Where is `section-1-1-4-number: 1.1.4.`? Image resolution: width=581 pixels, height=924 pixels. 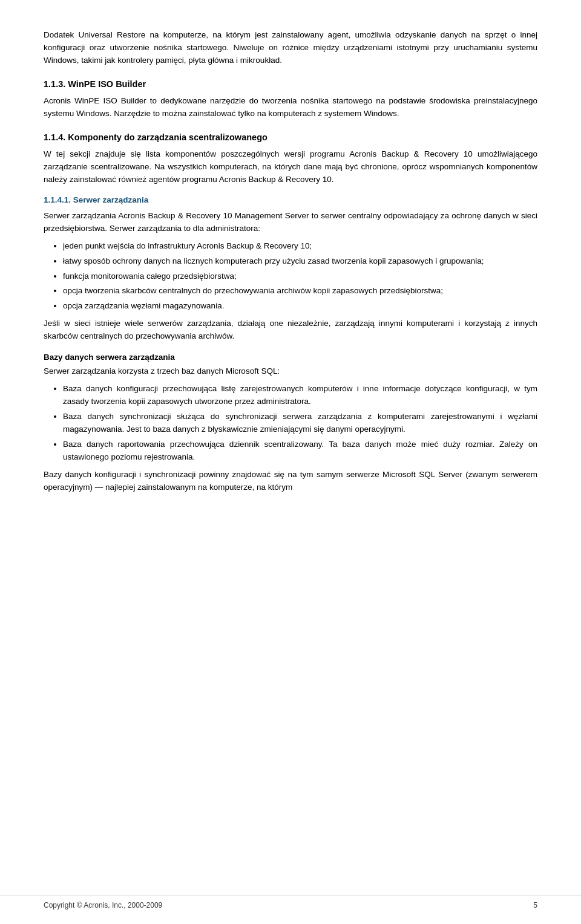 section-1-1-4-number: 1.1.4. is located at coordinates (54, 137).